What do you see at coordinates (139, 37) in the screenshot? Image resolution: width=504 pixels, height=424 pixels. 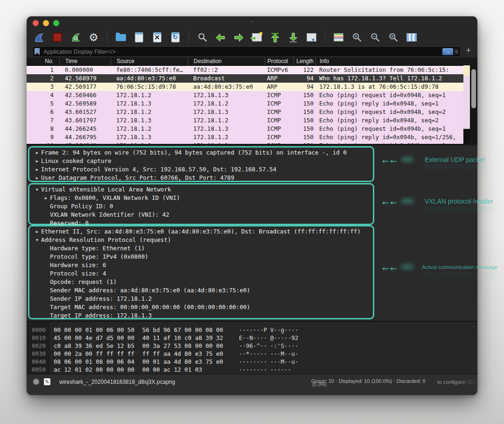 I see `save-file-icon` at bounding box center [139, 37].